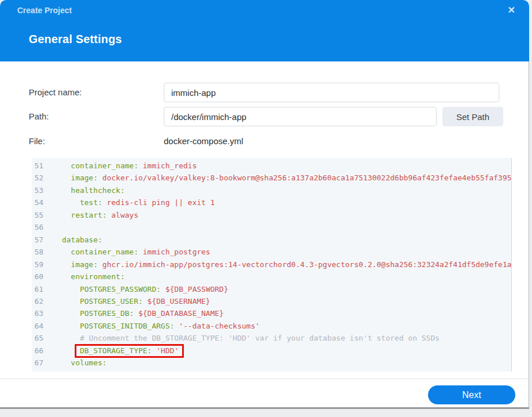 The height and width of the screenshot is (417, 532). Describe the element at coordinates (271, 289) in the screenshot. I see `code-line: 61 POSTGRES_PASSWORD: ${DB_PASSWORD}` at that location.